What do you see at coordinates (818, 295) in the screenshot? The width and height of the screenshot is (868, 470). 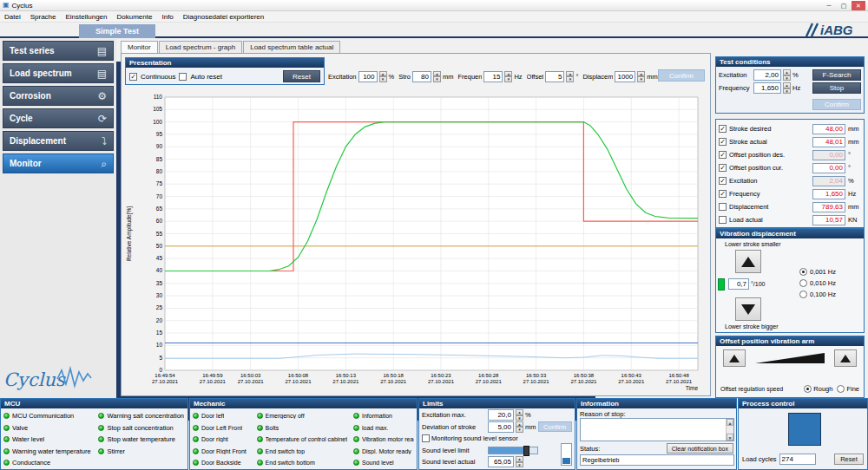 I see `rate-option-0-100-hz: 0,100 Hz` at bounding box center [818, 295].